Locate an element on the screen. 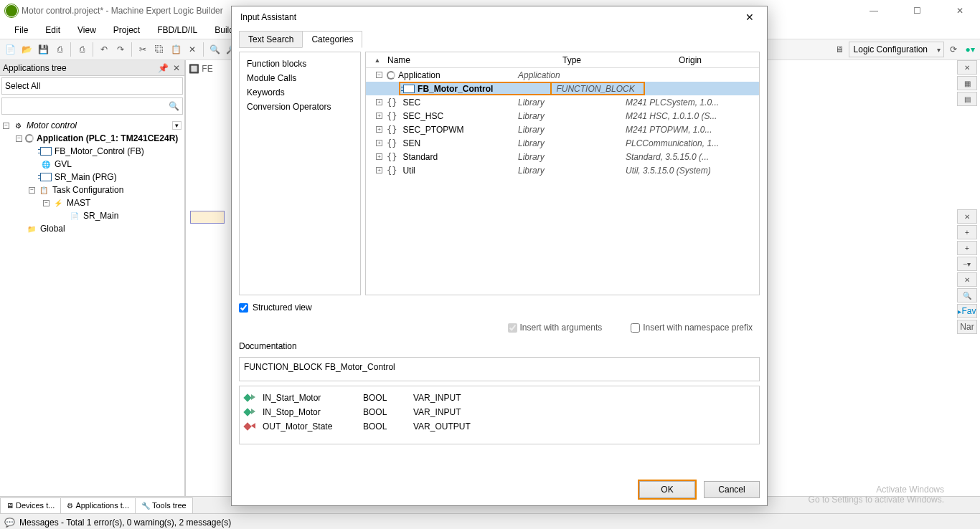 This screenshot has width=980, height=529. pin-icon: 📌 is located at coordinates (164, 68).